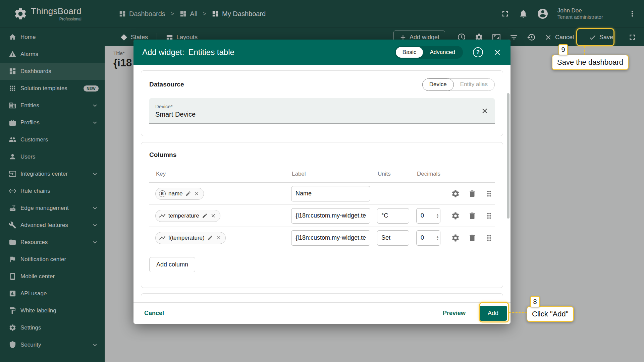 This screenshot has height=362, width=644. What do you see at coordinates (162, 194) in the screenshot?
I see `entity-field-icon: E` at bounding box center [162, 194].